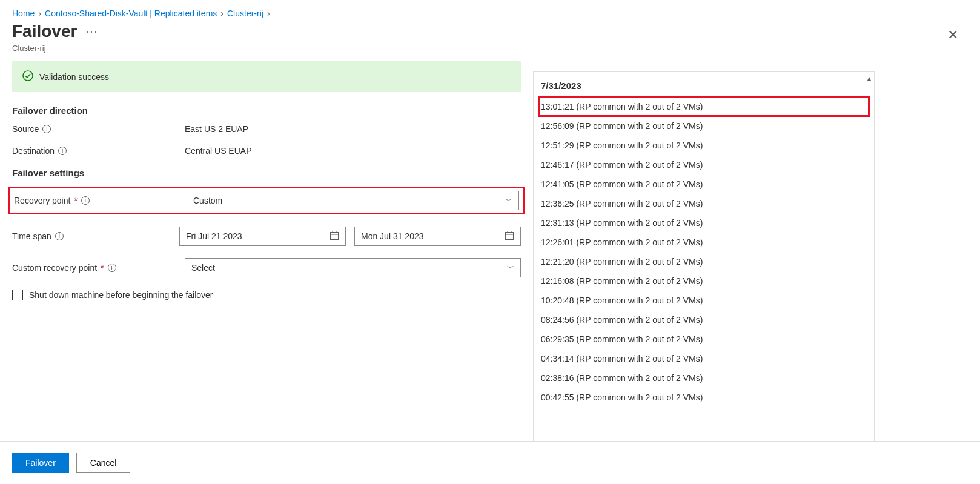  Describe the element at coordinates (353, 129) in the screenshot. I see `source-value: East US 2 EUAP` at that location.